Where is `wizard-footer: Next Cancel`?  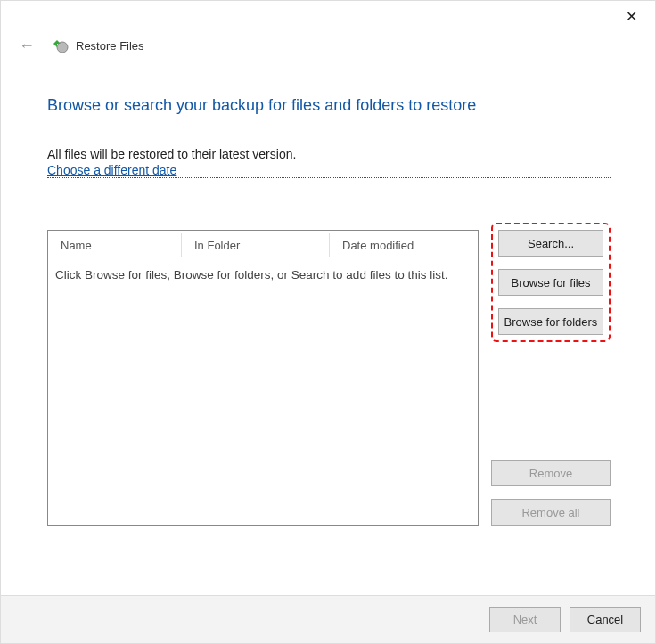 wizard-footer: Next Cancel is located at coordinates (328, 619).